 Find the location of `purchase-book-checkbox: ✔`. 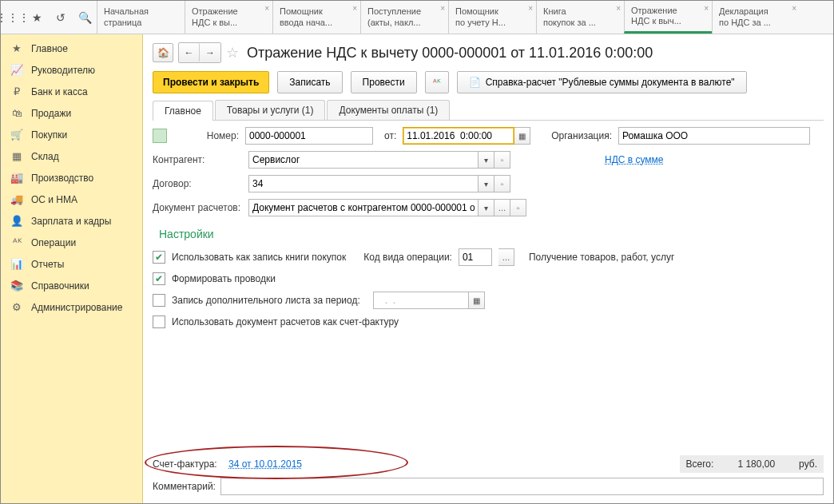

purchase-book-checkbox: ✔ is located at coordinates (159, 257).